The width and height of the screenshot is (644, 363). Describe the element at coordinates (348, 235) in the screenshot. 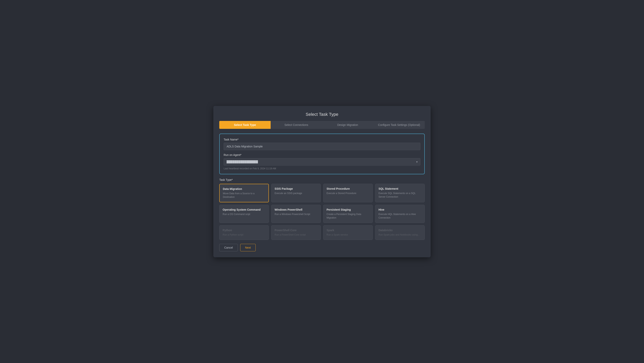

I see `task-card-desc-spark: Run a Spark service` at that location.